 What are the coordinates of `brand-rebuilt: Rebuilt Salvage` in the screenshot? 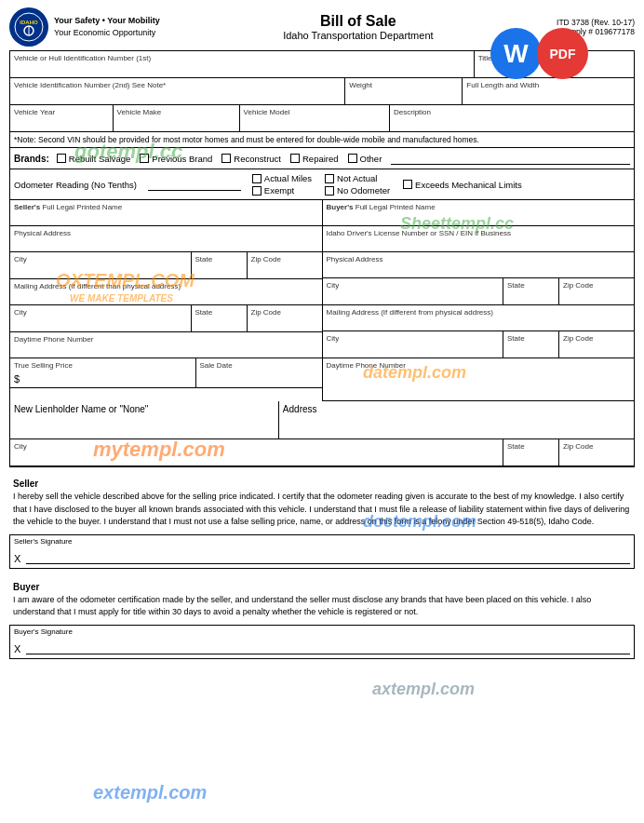 It's located at (94, 158).